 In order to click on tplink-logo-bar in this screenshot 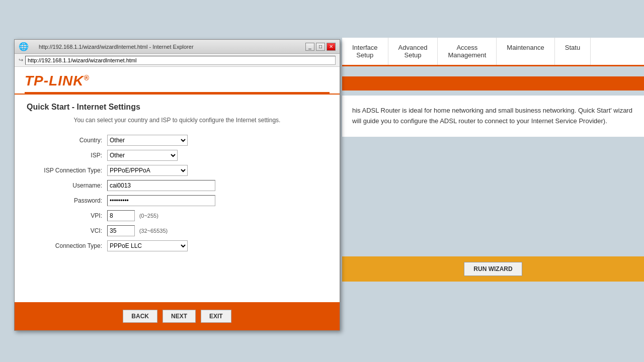, I will do `click(177, 93)`.